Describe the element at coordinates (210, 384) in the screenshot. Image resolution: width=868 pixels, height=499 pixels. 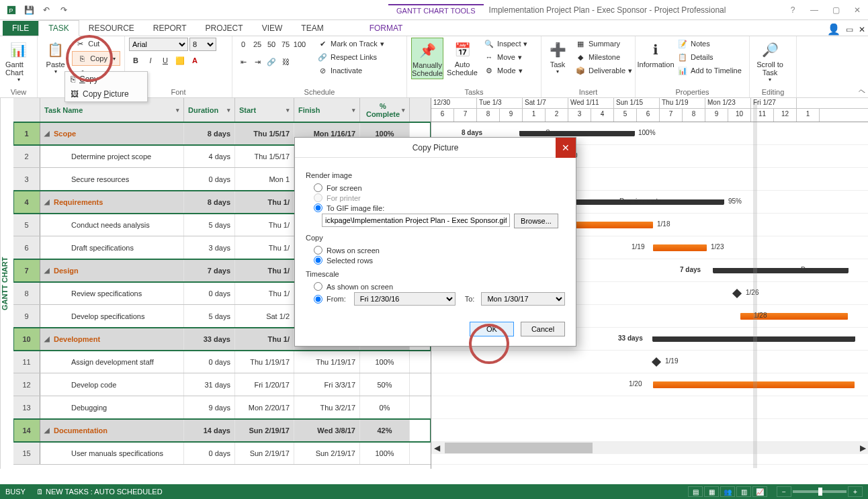
I see `cell-duration: 31 days` at that location.